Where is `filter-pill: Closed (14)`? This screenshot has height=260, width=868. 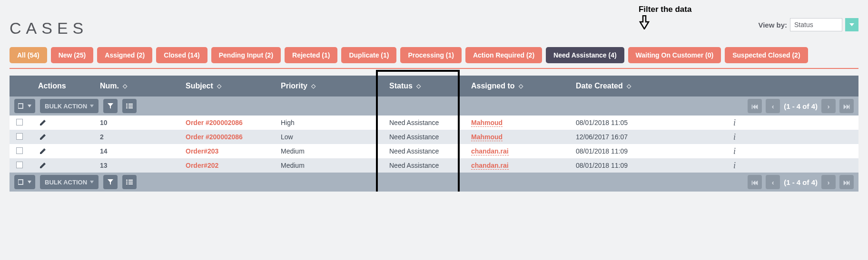 filter-pill: Closed (14) is located at coordinates (182, 55).